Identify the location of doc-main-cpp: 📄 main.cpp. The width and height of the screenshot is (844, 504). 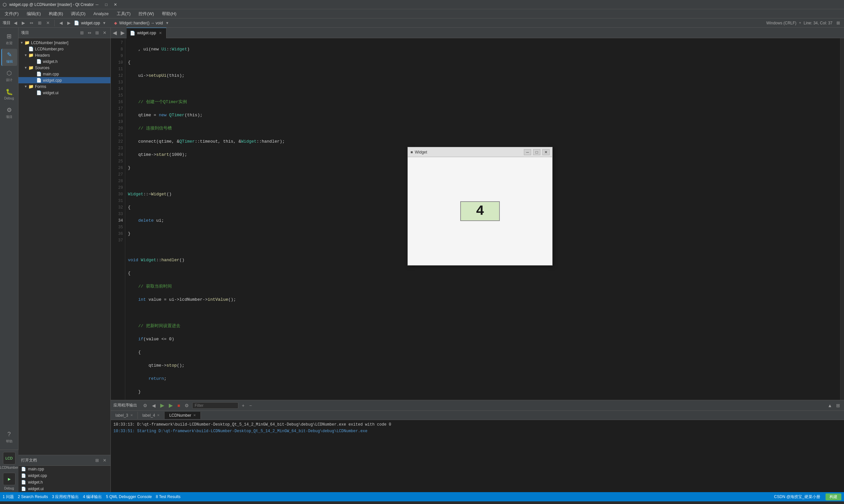
(65, 469).